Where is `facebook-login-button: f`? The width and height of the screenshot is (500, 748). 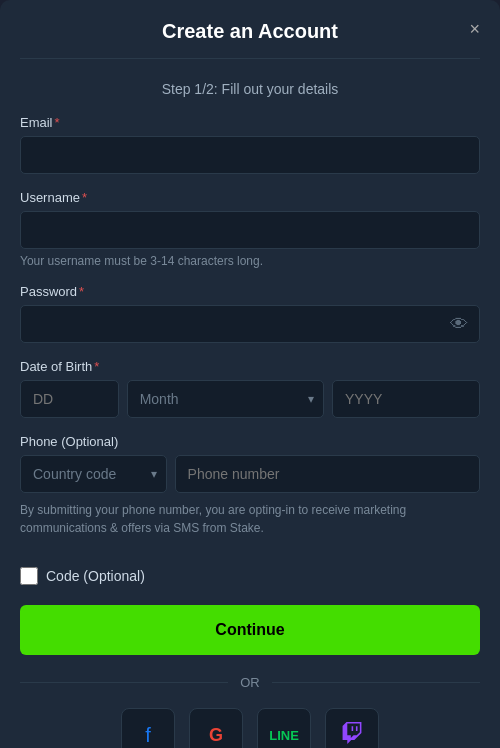 facebook-login-button: f is located at coordinates (148, 728).